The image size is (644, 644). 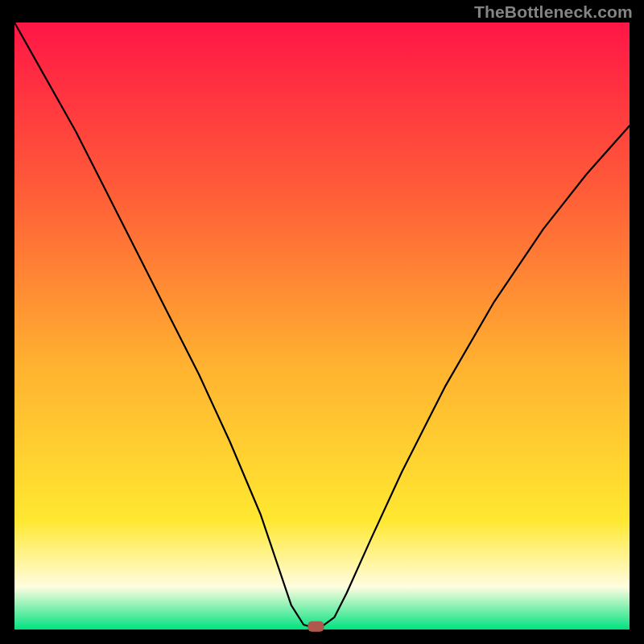 What do you see at coordinates (554, 12) in the screenshot?
I see `attribution-text: TheBottleneck.com` at bounding box center [554, 12].